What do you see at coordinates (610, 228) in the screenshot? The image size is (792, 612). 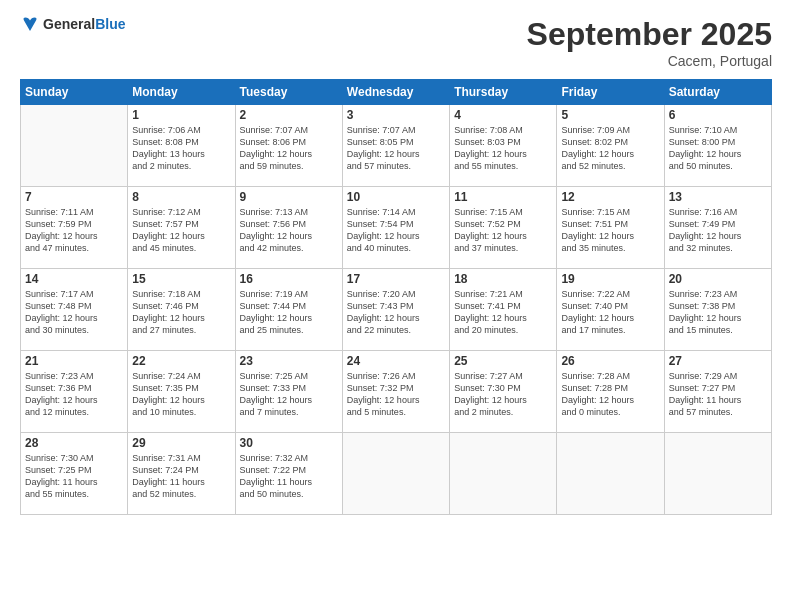 I see `day-cell: 12Sunrise: 7:15 AM Sunset: 7:51 PM Dayli…` at bounding box center [610, 228].